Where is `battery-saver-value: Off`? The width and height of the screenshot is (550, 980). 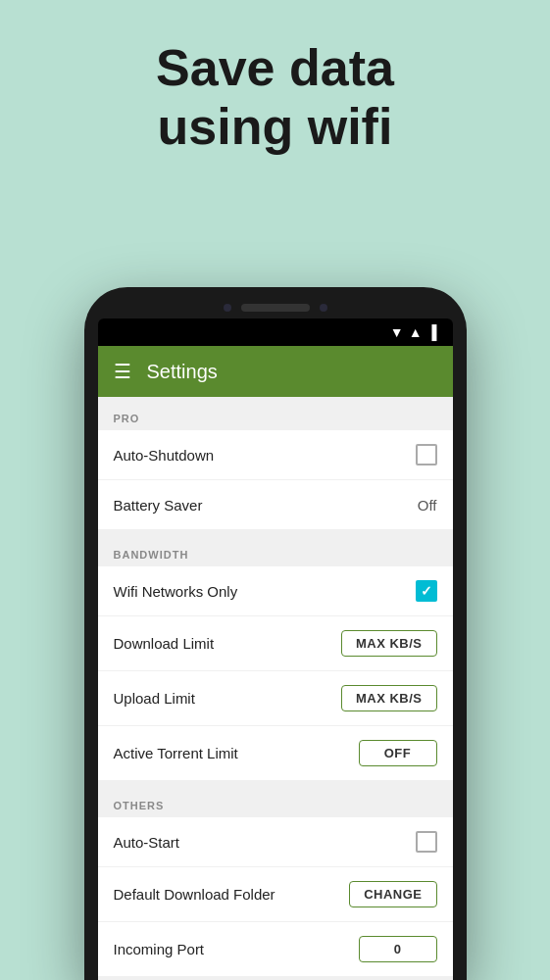
battery-saver-value: Off is located at coordinates (427, 506).